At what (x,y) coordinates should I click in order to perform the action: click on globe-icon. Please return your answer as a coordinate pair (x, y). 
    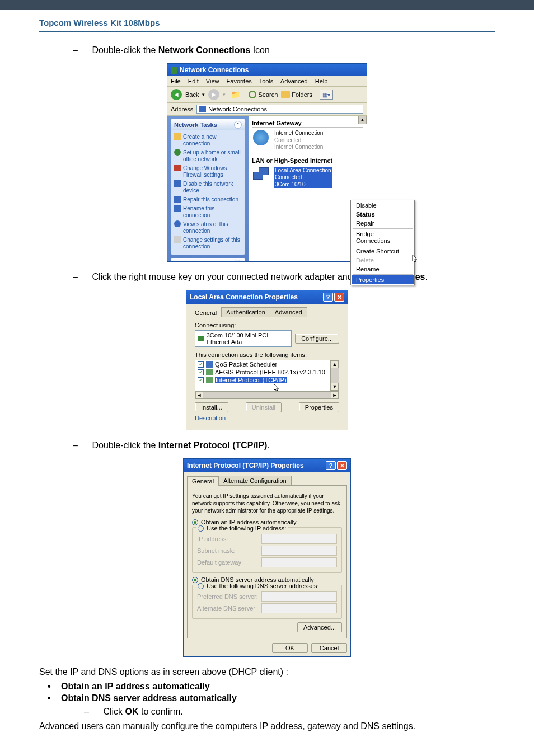
    Looking at the image, I should click on (262, 139).